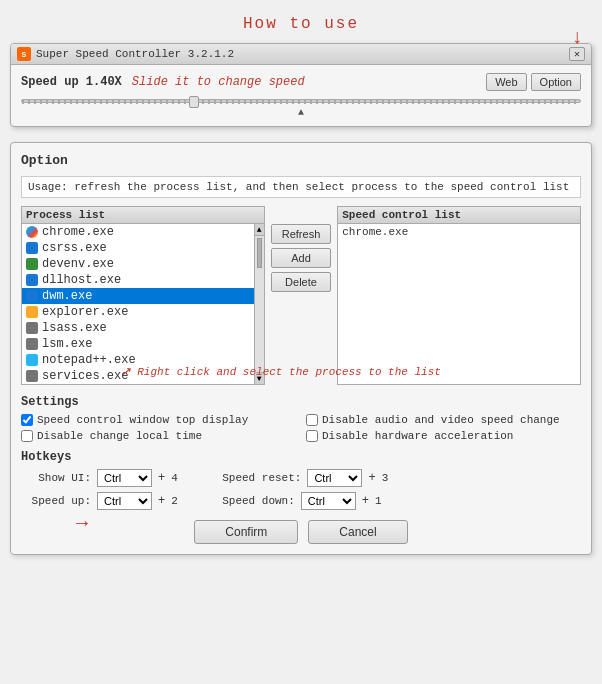 The height and width of the screenshot is (684, 602). I want to click on process-name: services.exe, so click(85, 376).